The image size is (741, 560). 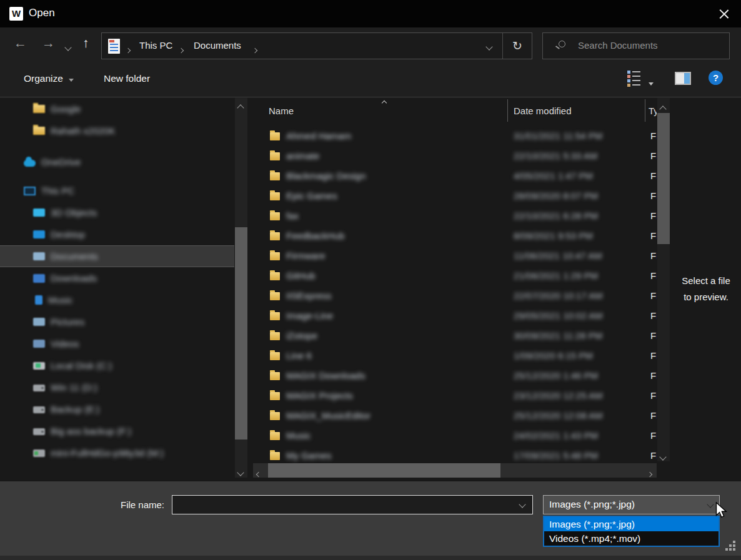 What do you see at coordinates (455, 356) in the screenshot?
I see `file-row: Line 6 1/09/2020 6:15 PM File folder` at bounding box center [455, 356].